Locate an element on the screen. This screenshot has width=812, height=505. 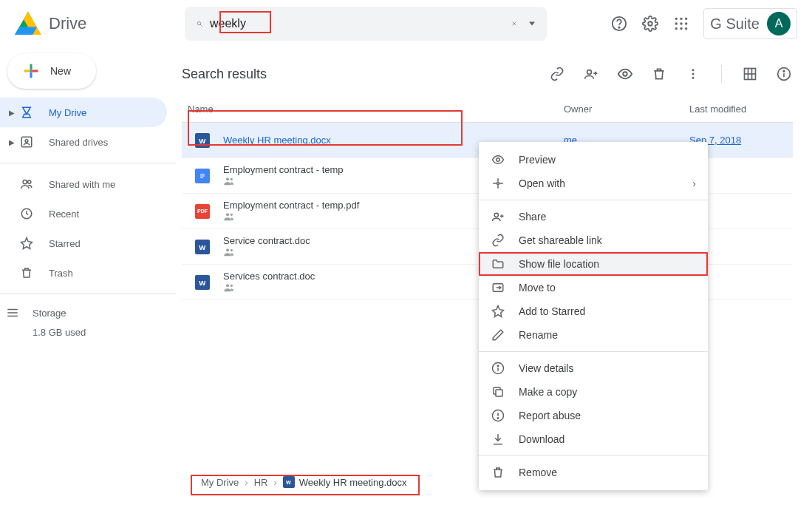
breadcrumb-folder: HR is located at coordinates (262, 482).